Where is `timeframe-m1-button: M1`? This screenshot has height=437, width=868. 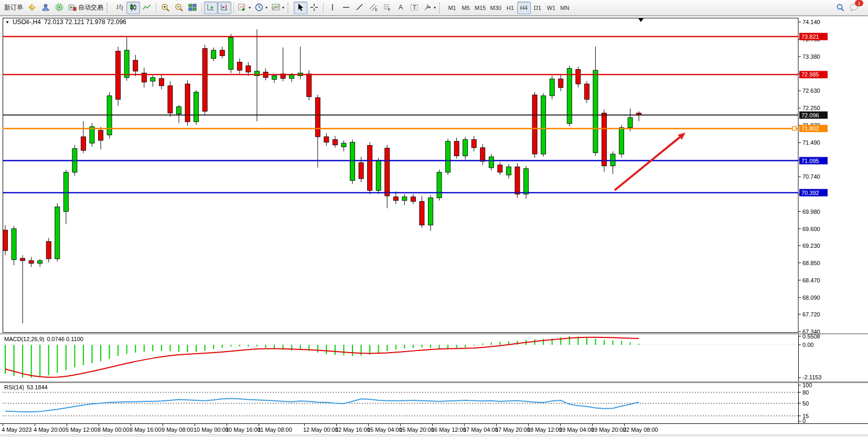
timeframe-m1-button: M1 is located at coordinates (452, 8).